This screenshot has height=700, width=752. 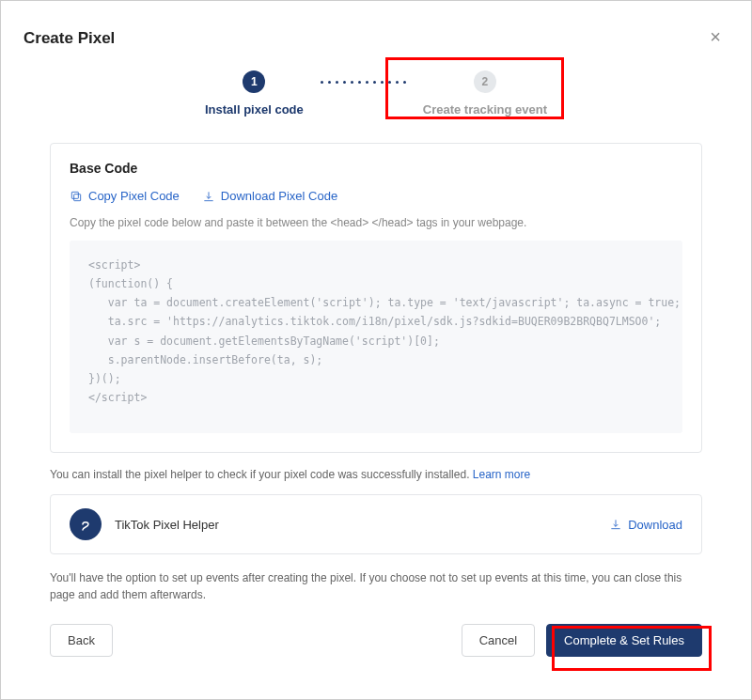 I want to click on helper-download-button: Download, so click(x=646, y=524).